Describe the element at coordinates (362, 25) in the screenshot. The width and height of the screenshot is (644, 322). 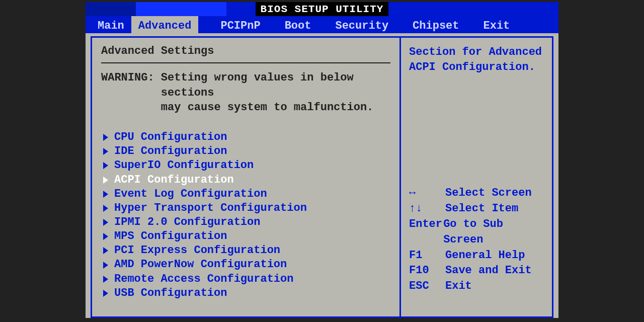
I see `tab-security: Security` at that location.